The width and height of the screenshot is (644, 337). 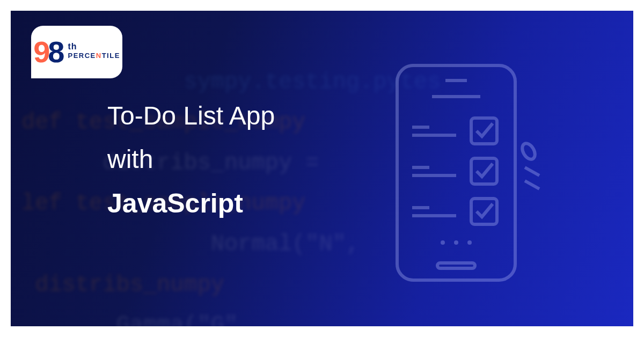 What do you see at coordinates (93, 50) in the screenshot?
I see `logo-text-wrap: th PERCENTILE` at bounding box center [93, 50].